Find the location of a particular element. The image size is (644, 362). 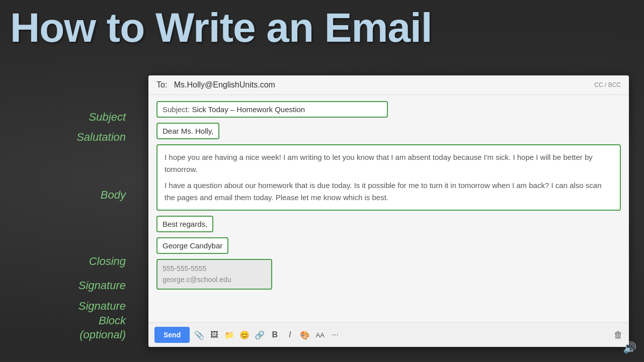

label-subject: Subject is located at coordinates (113, 117).